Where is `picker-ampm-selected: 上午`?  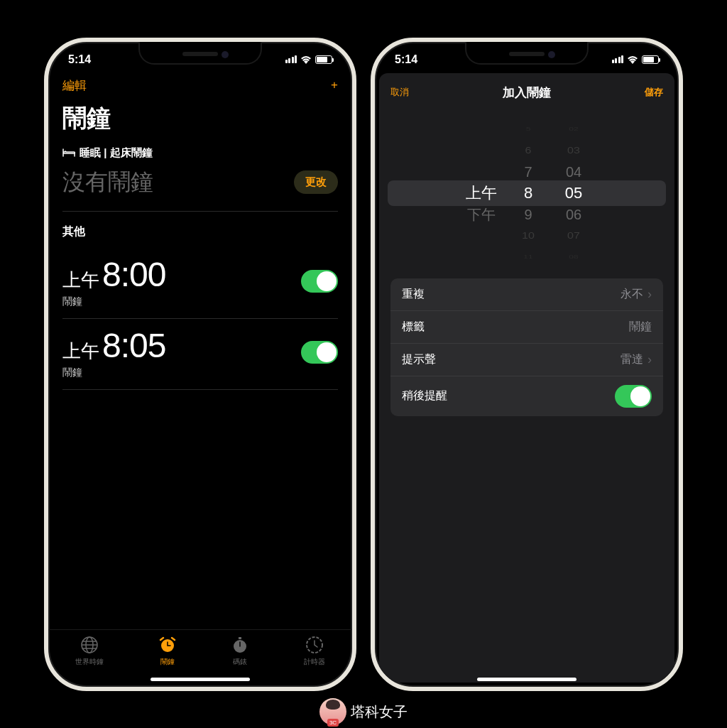
picker-ampm-selected: 上午 is located at coordinates (481, 193).